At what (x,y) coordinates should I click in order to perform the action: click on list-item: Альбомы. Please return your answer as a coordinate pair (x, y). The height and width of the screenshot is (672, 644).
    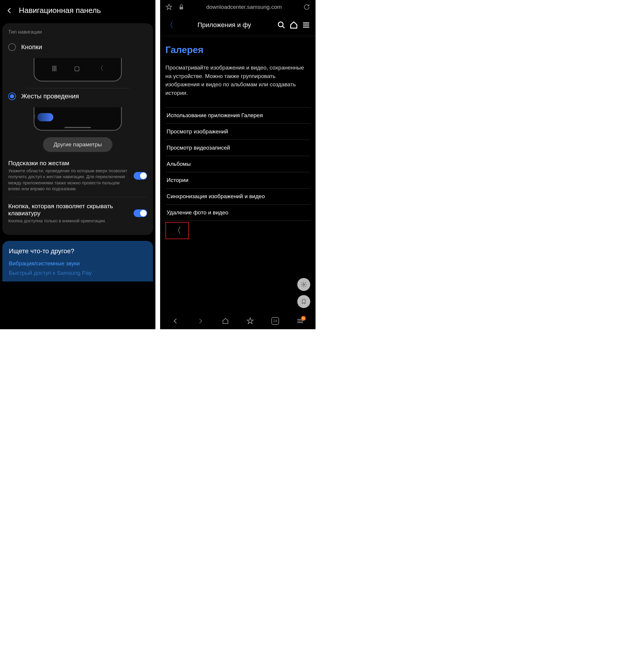
    Looking at the image, I should click on (238, 164).